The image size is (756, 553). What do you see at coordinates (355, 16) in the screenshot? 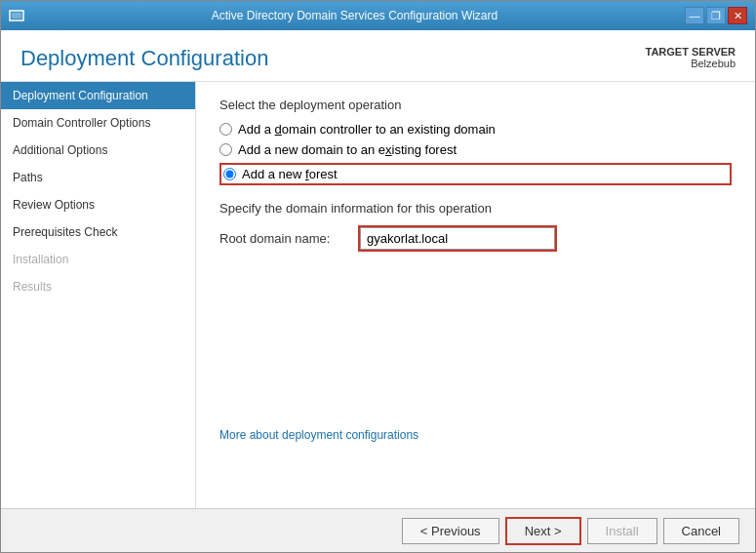
I see `window-title: Active Directory Domain Services Configu…` at bounding box center [355, 16].